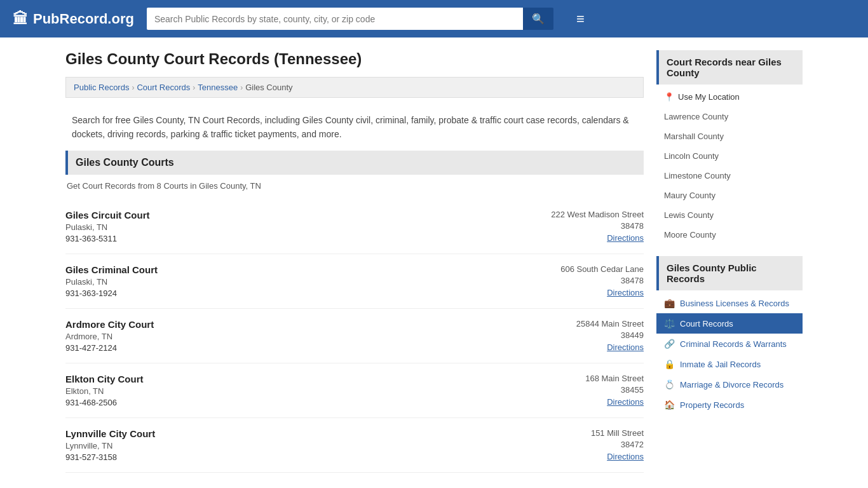 The image size is (868, 488). What do you see at coordinates (288, 379) in the screenshot?
I see `court-name: Elkton City Court` at bounding box center [288, 379].